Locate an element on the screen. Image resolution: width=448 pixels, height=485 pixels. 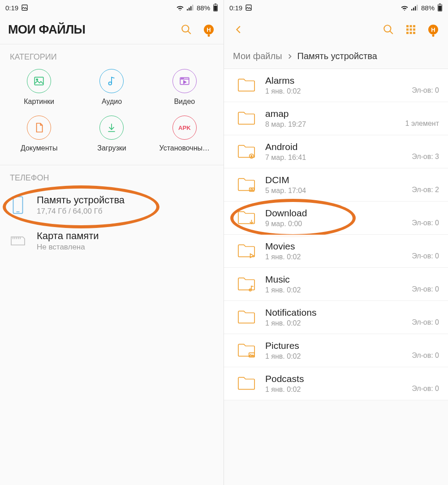
folder-name: Movies is located at coordinates (283, 246).